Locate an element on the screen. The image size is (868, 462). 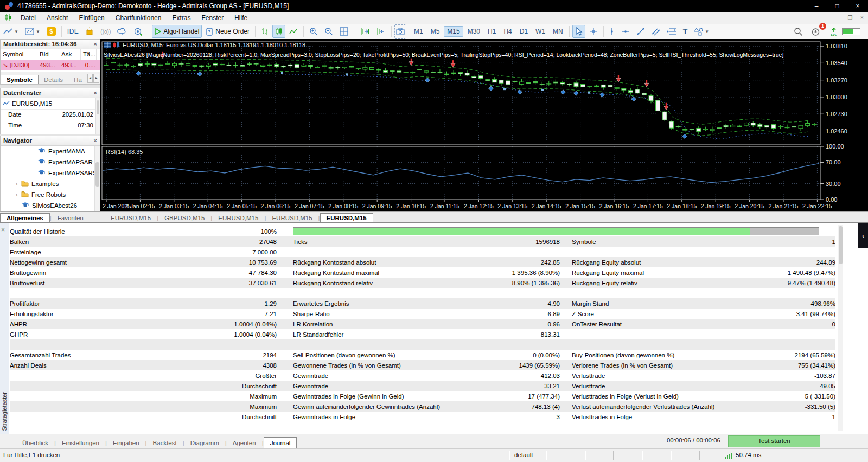
navigator-item-expertmapsar: ExpertMAPSAR is located at coordinates (50, 162).